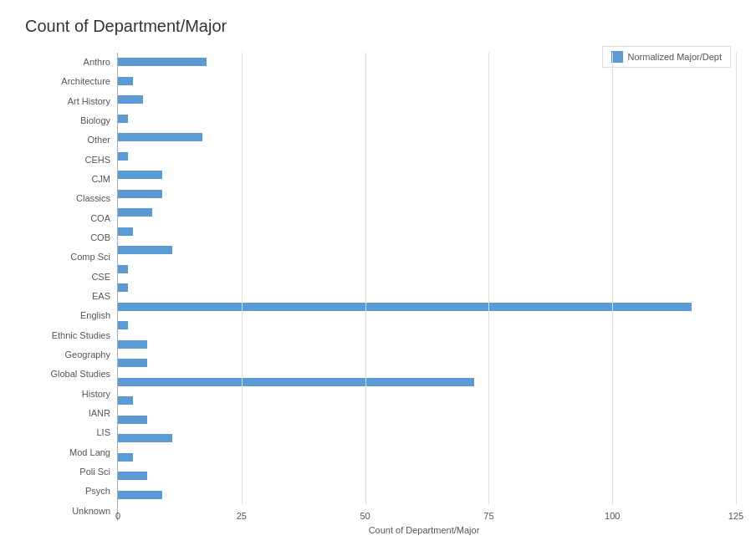 This screenshot has height=551, width=756. Describe the element at coordinates (95, 121) in the screenshot. I see `y-label: Biology` at that location.